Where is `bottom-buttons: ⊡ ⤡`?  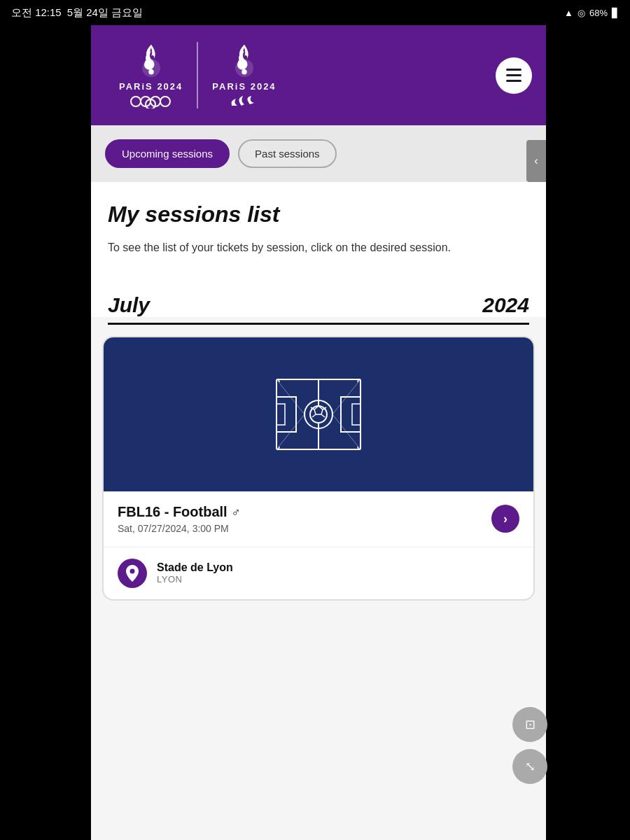
bottom-buttons: ⊡ ⤡ is located at coordinates (530, 746).